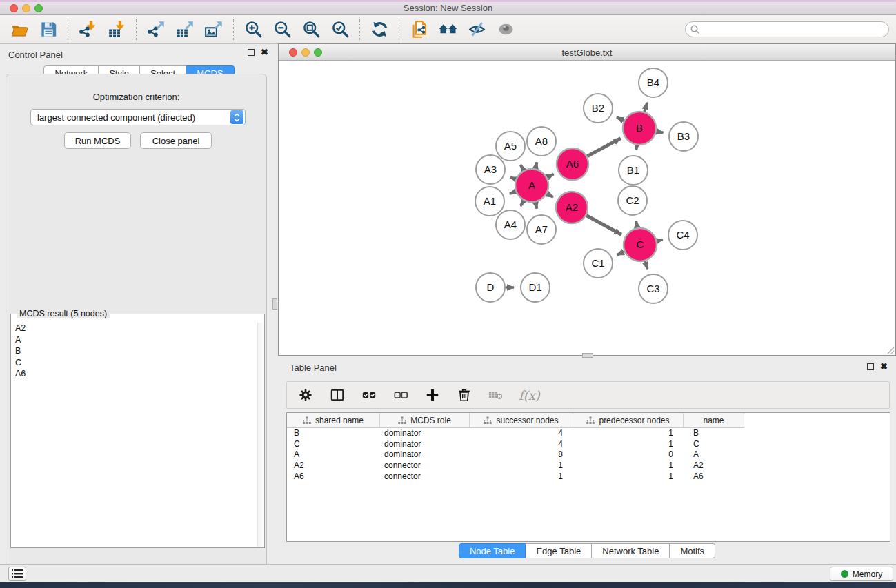 This screenshot has width=896, height=588. I want to click on graph-edge-B-B2, so click(621, 119).